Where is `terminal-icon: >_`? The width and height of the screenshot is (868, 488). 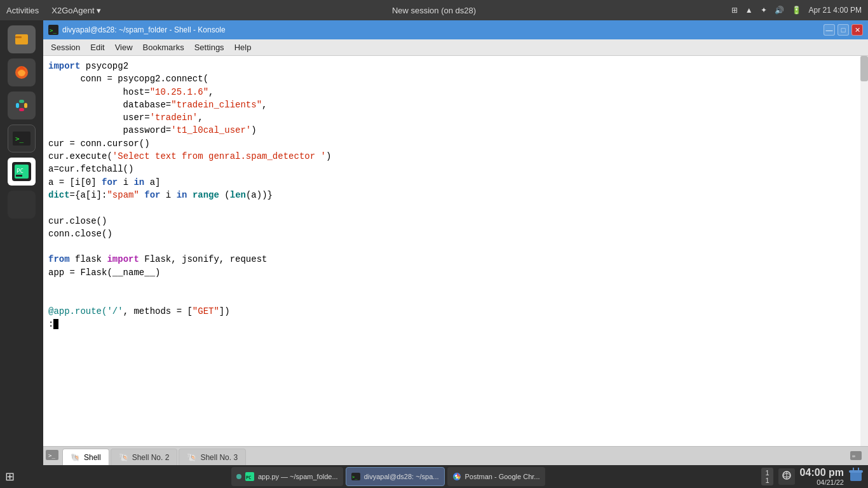 terminal-icon: >_ is located at coordinates (22, 139).